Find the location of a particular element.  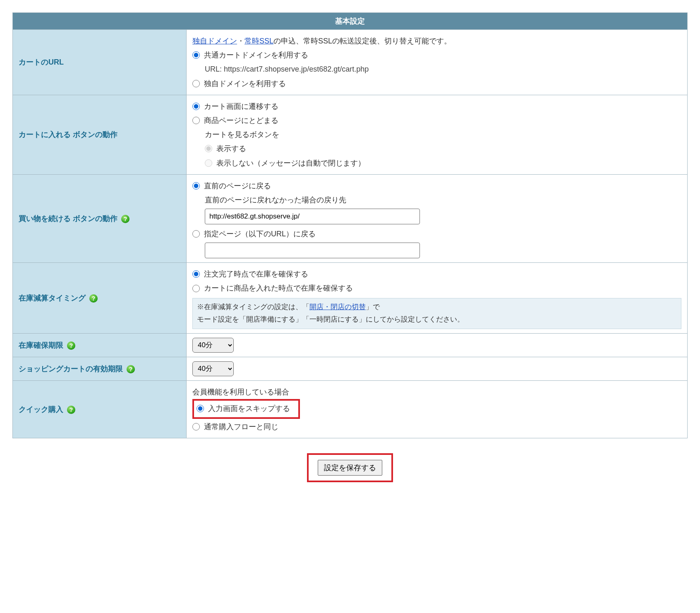

save-button: 設定を保存する is located at coordinates (350, 468).